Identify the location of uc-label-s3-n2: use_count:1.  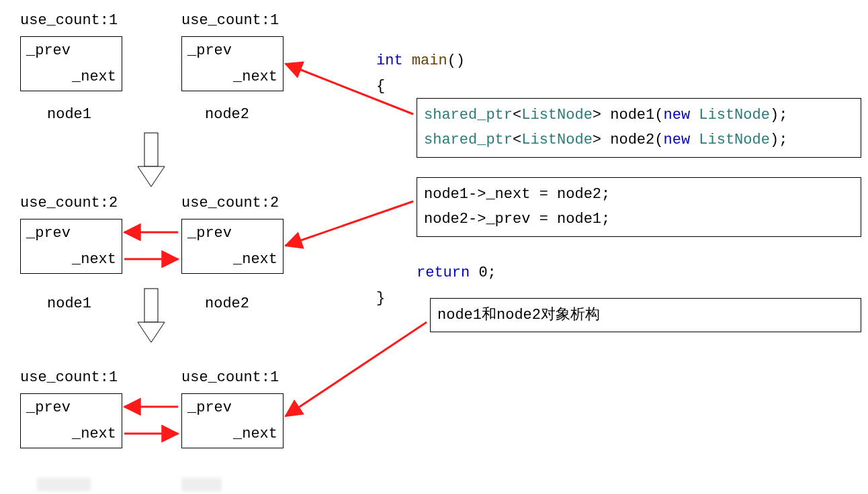
(230, 377).